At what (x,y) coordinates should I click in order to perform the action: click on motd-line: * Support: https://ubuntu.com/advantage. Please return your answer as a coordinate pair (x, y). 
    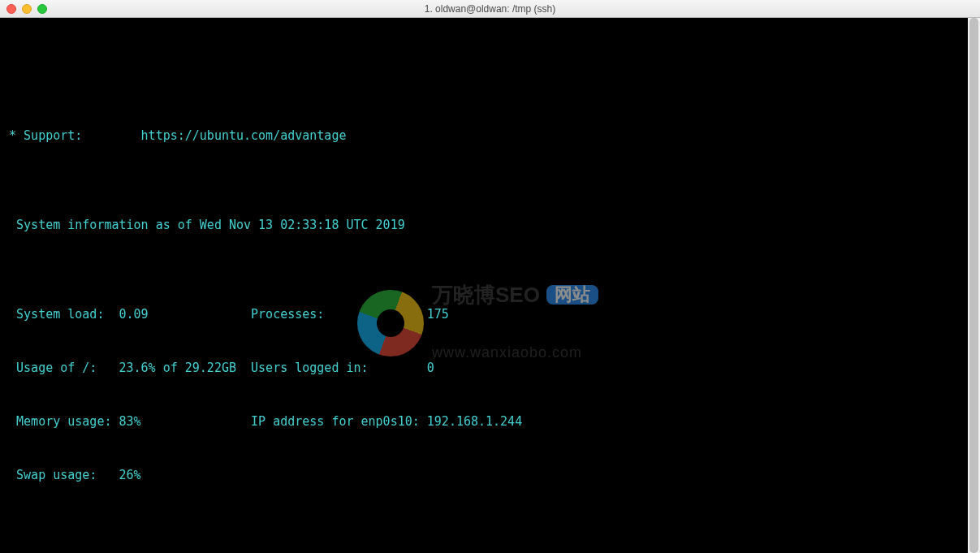
    Looking at the image, I should click on (490, 136).